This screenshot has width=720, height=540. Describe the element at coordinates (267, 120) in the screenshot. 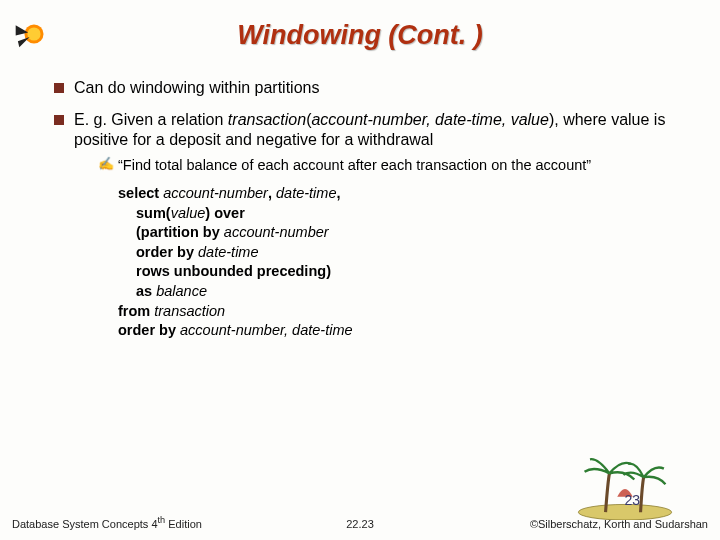

I see `relation-name: transaction` at that location.